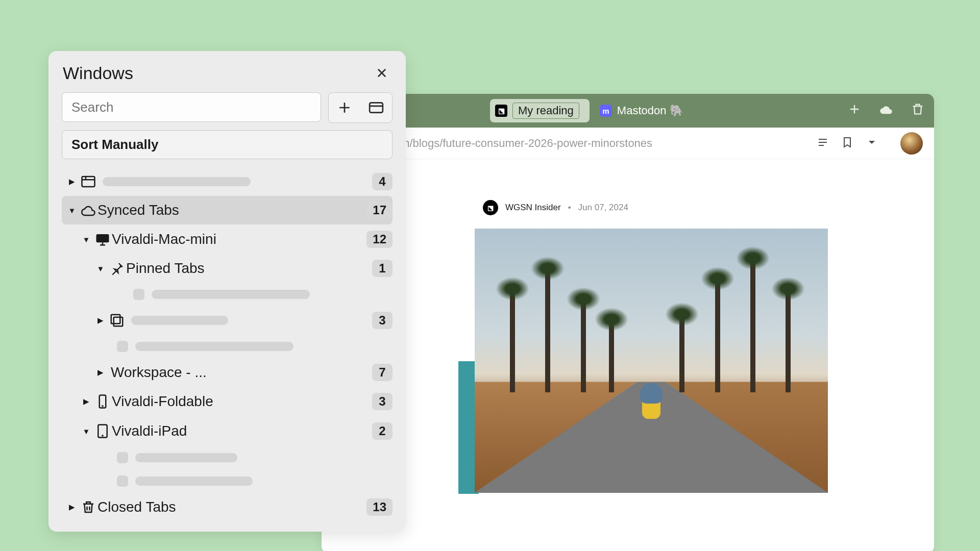  Describe the element at coordinates (382, 372) in the screenshot. I see `count-badge: 7` at that location.